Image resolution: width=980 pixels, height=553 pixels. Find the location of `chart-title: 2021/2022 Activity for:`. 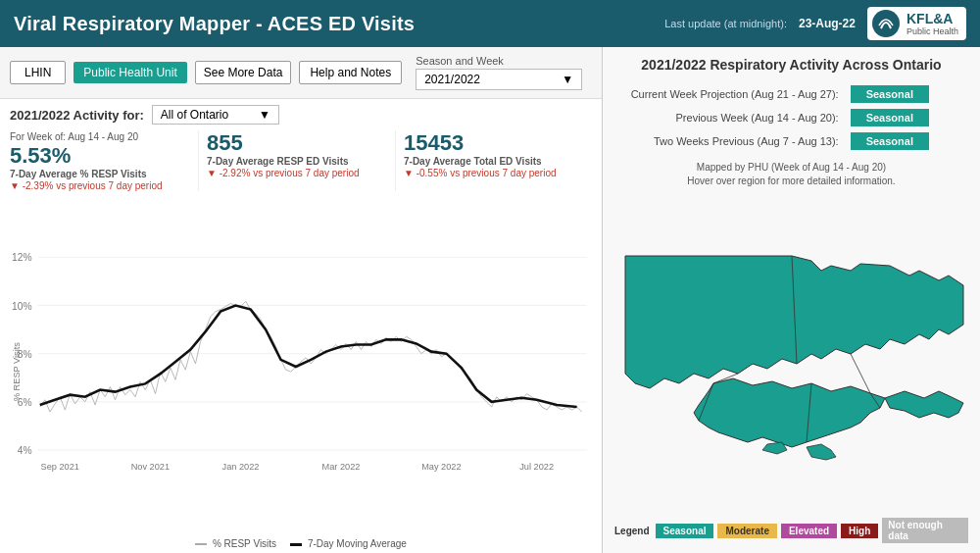

chart-title: 2021/2022 Activity for: is located at coordinates (76, 116).